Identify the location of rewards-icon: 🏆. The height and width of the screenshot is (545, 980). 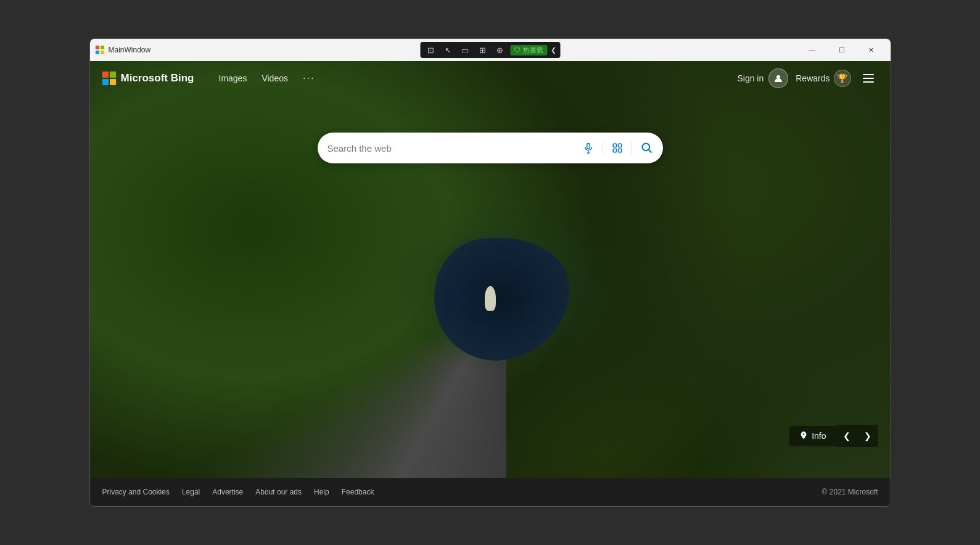
(842, 78).